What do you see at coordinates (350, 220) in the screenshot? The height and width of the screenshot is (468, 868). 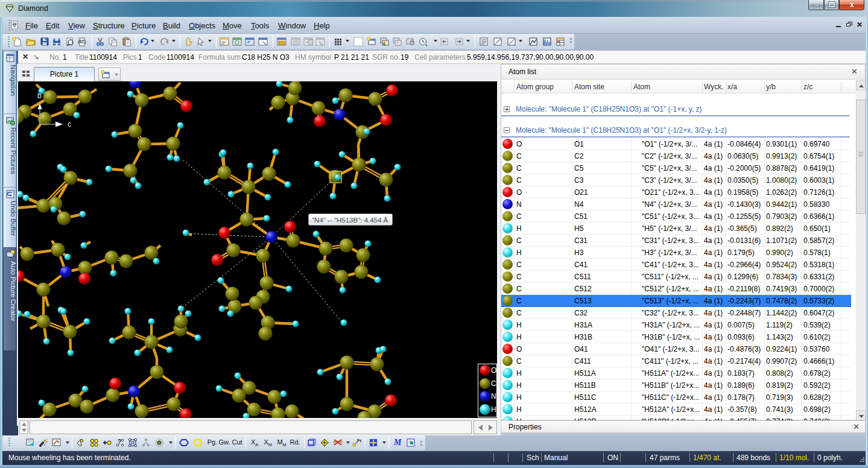 I see `svg-text: "N4" -- "H513B": 4.454 Å` at bounding box center [350, 220].